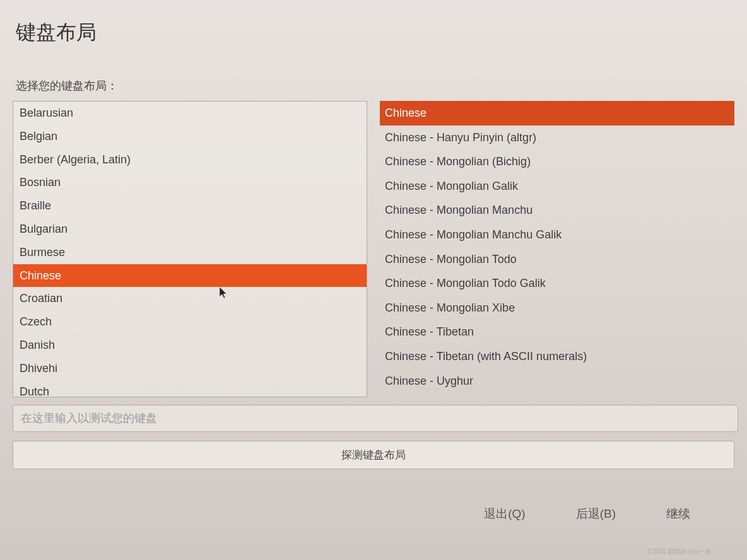  I want to click on detect-layout-button: 探测键盘布局, so click(374, 455).